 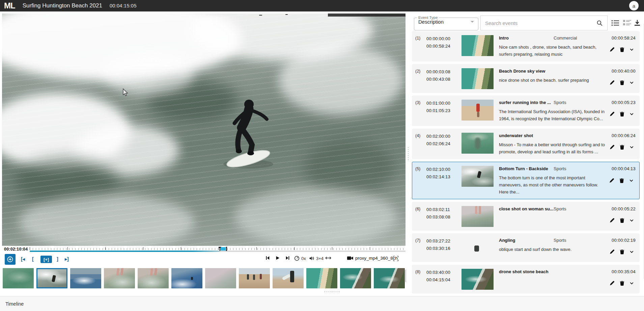 What do you see at coordinates (9, 6) in the screenshot?
I see `app-logo: ML` at bounding box center [9, 6].